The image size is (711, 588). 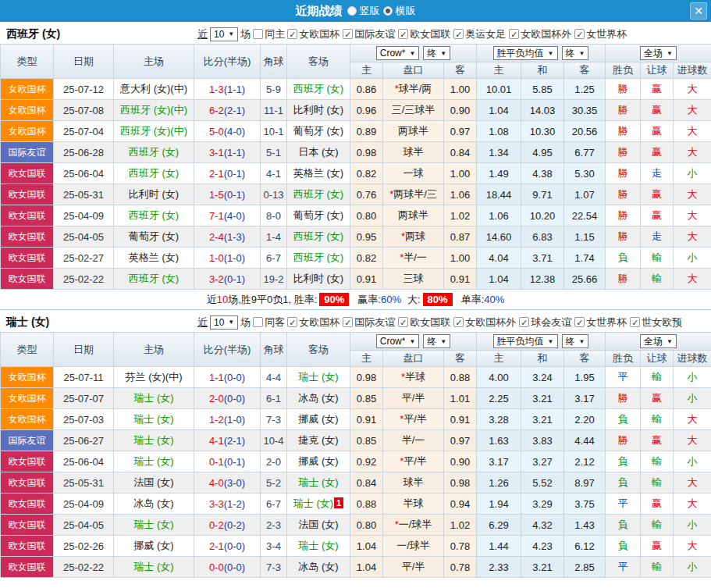 What do you see at coordinates (155, 398) in the screenshot?
I see `home-team: 瑞士 (女)` at bounding box center [155, 398].